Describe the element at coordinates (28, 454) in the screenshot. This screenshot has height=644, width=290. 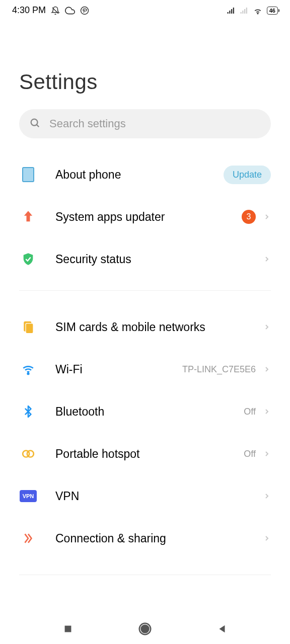
I see `portable-hotspot-icon` at that location.